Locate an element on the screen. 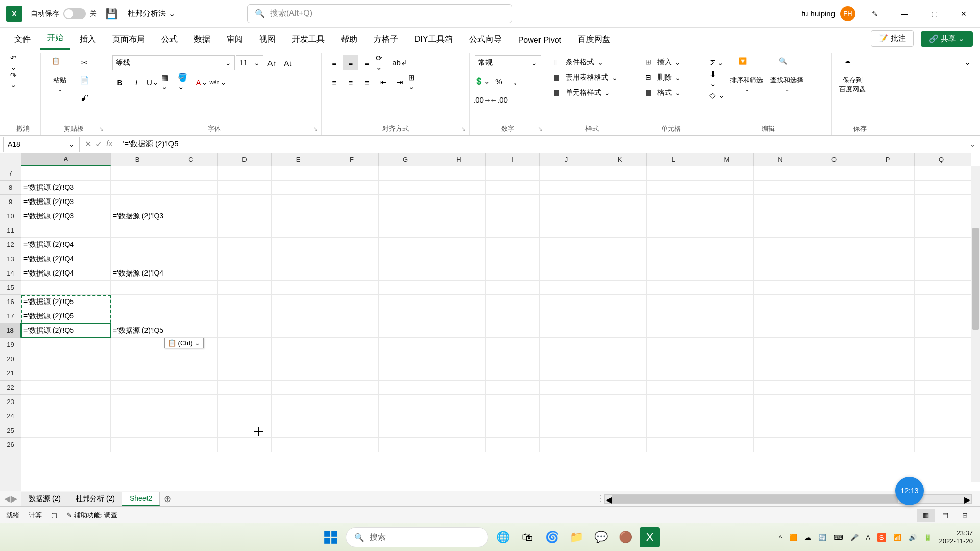 This screenshot has width=980, height=551. cell-P9 is located at coordinates (888, 202).